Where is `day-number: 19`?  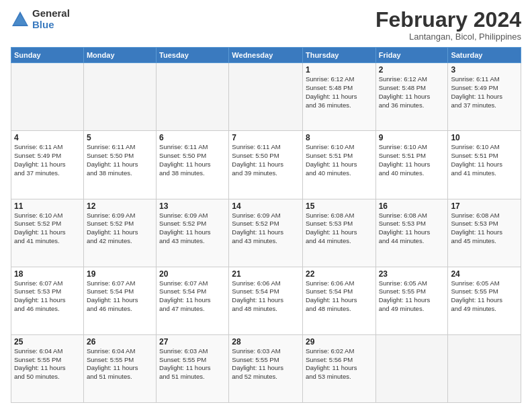
day-number: 19 is located at coordinates (120, 274).